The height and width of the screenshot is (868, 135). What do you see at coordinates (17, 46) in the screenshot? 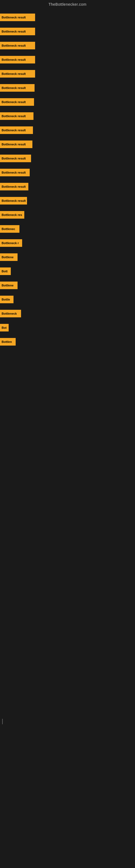
I see `bottleneck-bar-3: Bottleneck result` at bounding box center [17, 46].